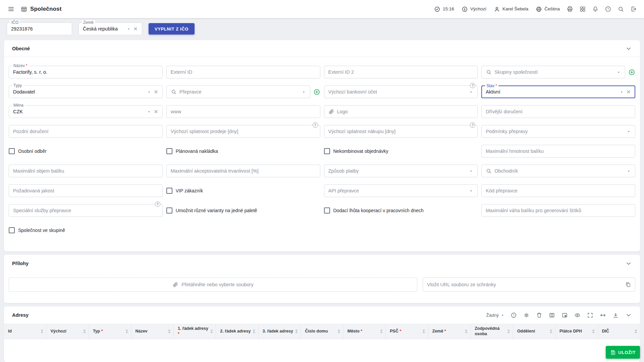 The width and height of the screenshot is (644, 362). I want to click on file-url-input: Vložit URL souboru ze schránky, so click(529, 285).